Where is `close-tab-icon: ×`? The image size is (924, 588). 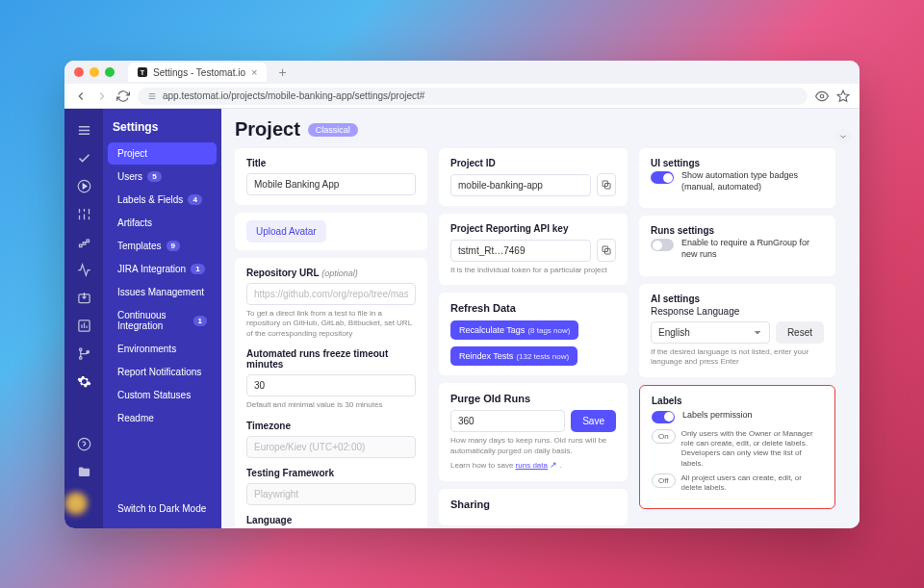 close-tab-icon: × is located at coordinates (254, 72).